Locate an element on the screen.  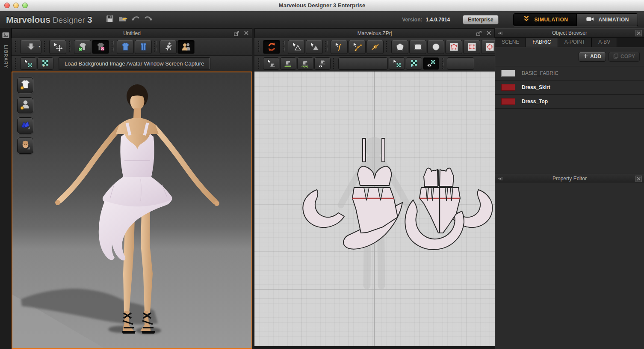
blue-vest-button is located at coordinates (143, 47).